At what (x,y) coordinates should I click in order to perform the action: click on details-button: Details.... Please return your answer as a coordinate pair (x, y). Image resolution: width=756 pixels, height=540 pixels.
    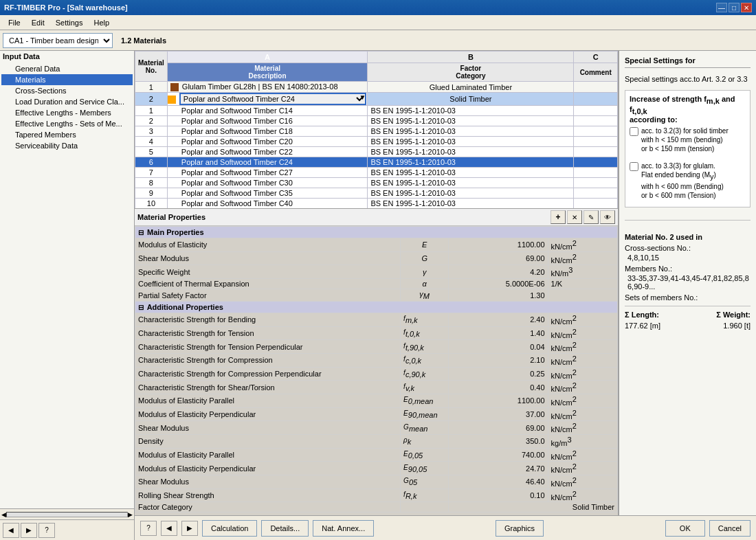
    Looking at the image, I should click on (285, 528).